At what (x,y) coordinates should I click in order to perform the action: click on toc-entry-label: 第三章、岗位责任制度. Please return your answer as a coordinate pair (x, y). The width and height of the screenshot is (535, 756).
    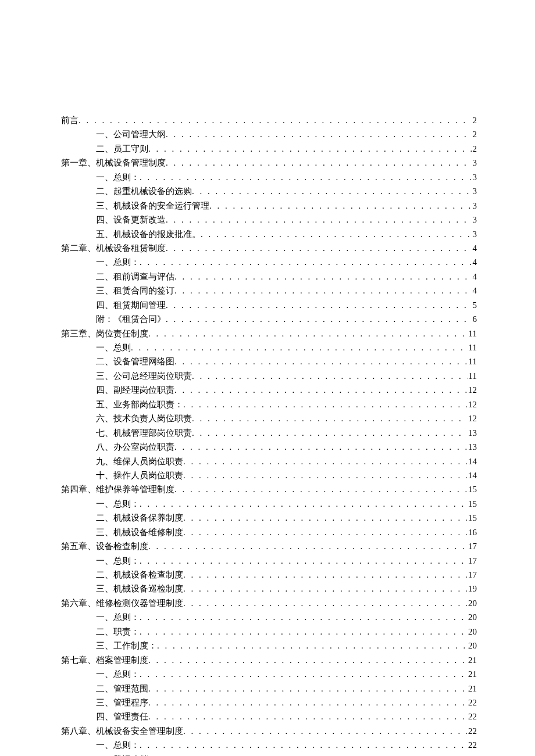
    Looking at the image, I should click on (105, 334).